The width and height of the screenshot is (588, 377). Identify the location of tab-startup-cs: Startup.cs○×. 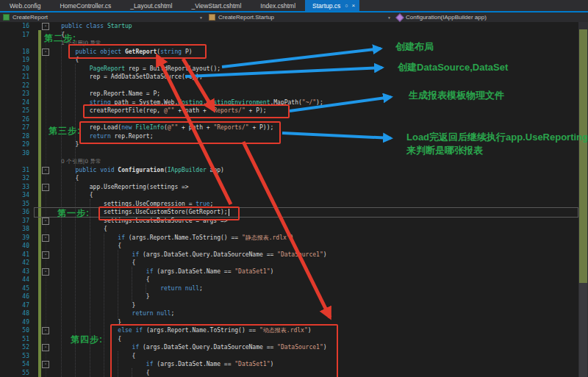
(332, 6).